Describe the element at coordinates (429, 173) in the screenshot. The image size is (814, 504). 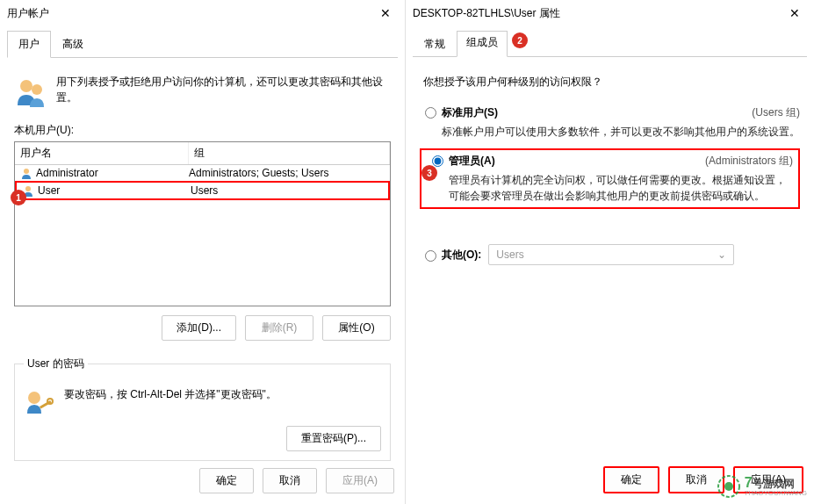
I see `annotation-badge-3: 3` at that location.